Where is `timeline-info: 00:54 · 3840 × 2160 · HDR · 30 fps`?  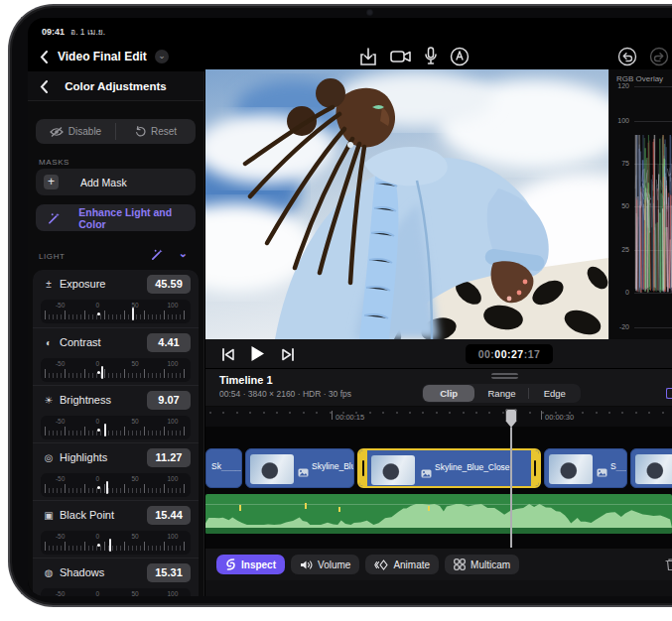 timeline-info: 00:54 · 3840 × 2160 · HDR · 30 fps is located at coordinates (286, 394).